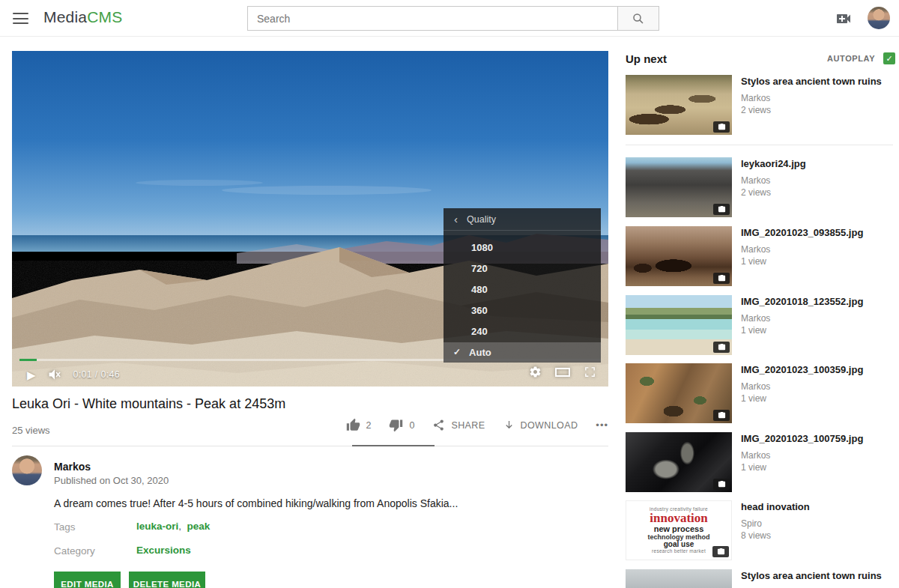  Describe the element at coordinates (402, 425) in the screenshot. I see `dislike-button: 0` at that location.